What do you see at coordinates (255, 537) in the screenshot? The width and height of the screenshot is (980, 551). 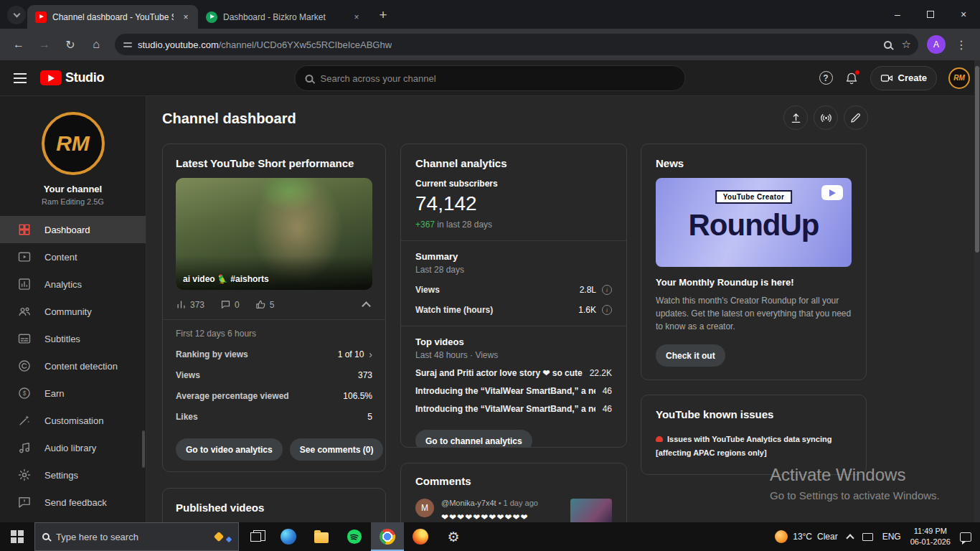 I see `task-view-button` at bounding box center [255, 537].